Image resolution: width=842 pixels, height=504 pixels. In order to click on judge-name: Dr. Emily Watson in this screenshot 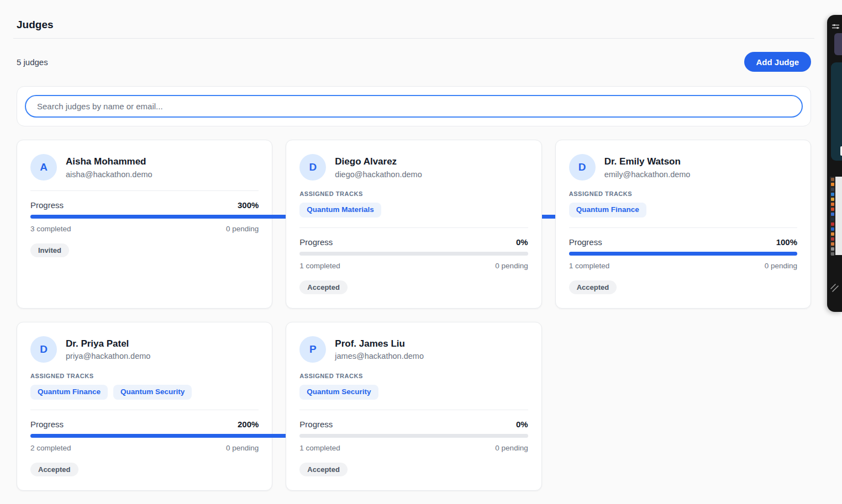, I will do `click(648, 162)`.